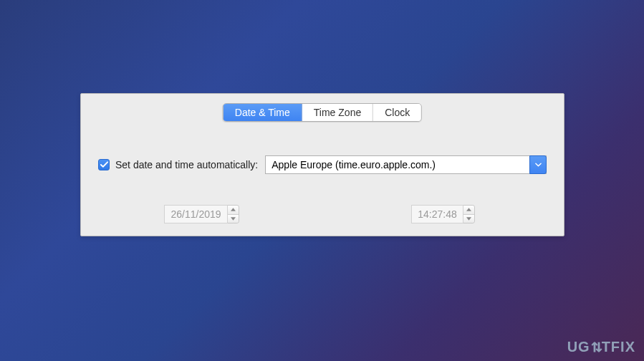  Describe the element at coordinates (234, 219) in the screenshot. I see `date-step-down` at that location.